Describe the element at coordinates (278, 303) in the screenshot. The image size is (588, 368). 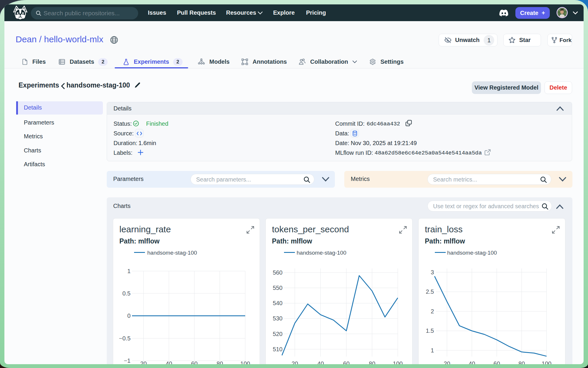
I see `svg-text: 540` at that location.